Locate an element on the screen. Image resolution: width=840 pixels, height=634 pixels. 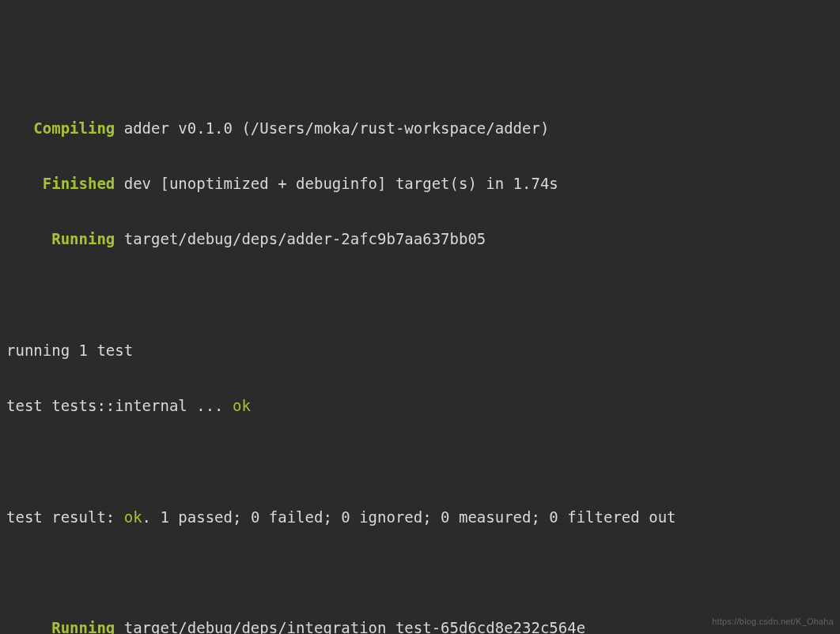
run-count-text: running 1 test is located at coordinates (70, 350).